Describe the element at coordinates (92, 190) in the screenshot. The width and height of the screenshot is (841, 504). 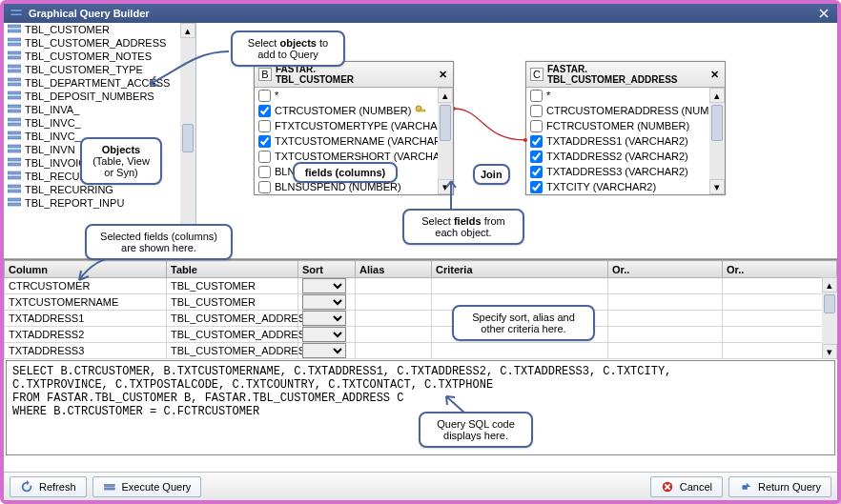
I see `object-item: TBL_RECURRING` at that location.